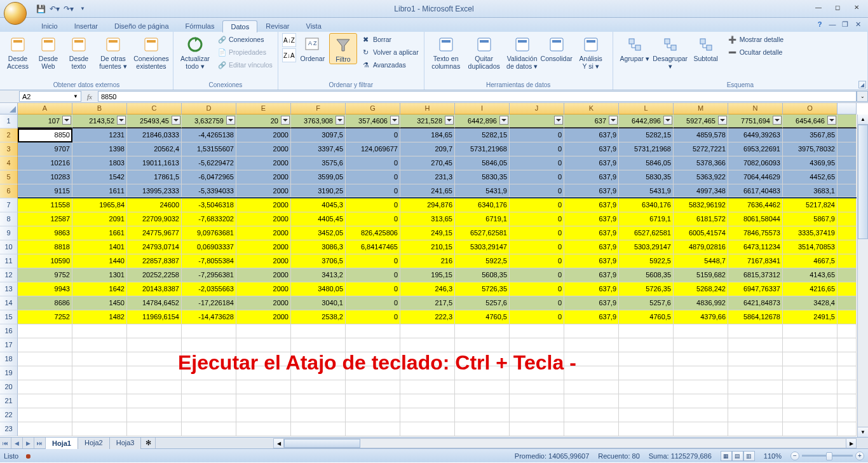  Describe the element at coordinates (209, 233) in the screenshot. I see `cell: 9,09763681` at that location.